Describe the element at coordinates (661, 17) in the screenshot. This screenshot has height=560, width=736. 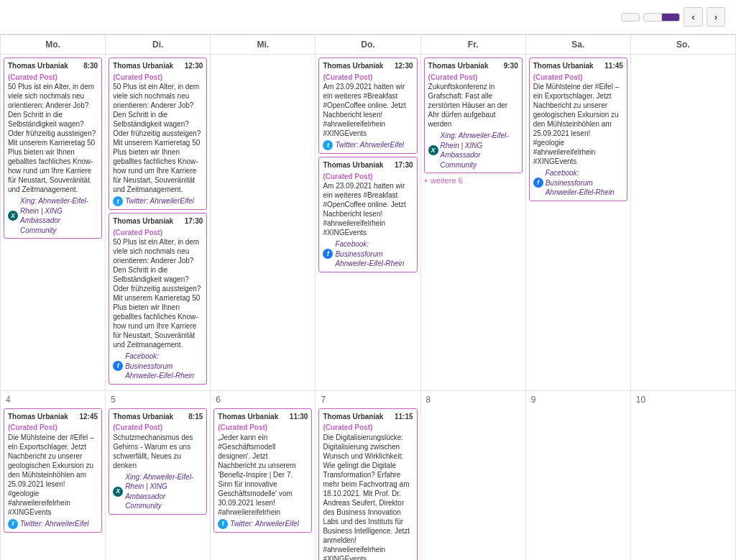
I see `view-toggle` at that location.